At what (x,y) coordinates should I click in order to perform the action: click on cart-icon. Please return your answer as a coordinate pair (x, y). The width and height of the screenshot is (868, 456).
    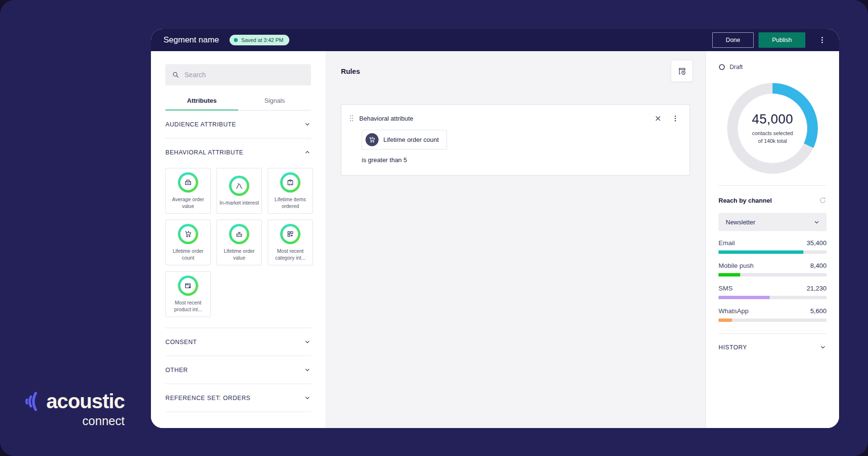
    Looking at the image, I should click on (372, 140).